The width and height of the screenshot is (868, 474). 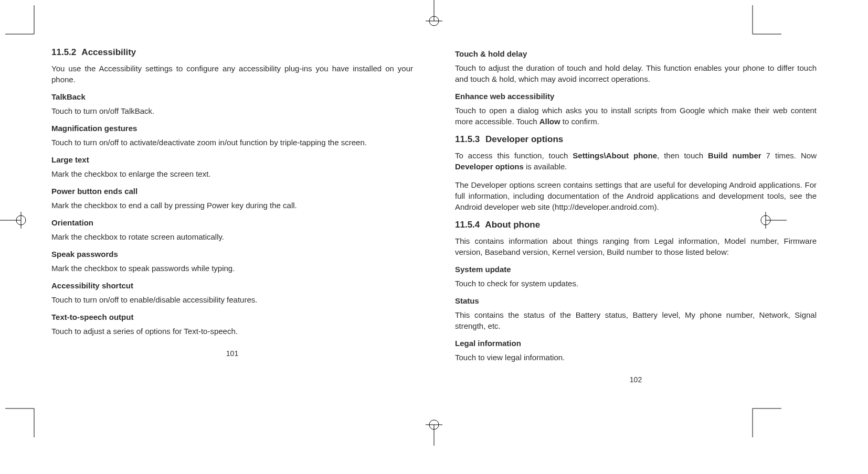 What do you see at coordinates (232, 222) in the screenshot?
I see `sub-heading: Orientation` at bounding box center [232, 222].